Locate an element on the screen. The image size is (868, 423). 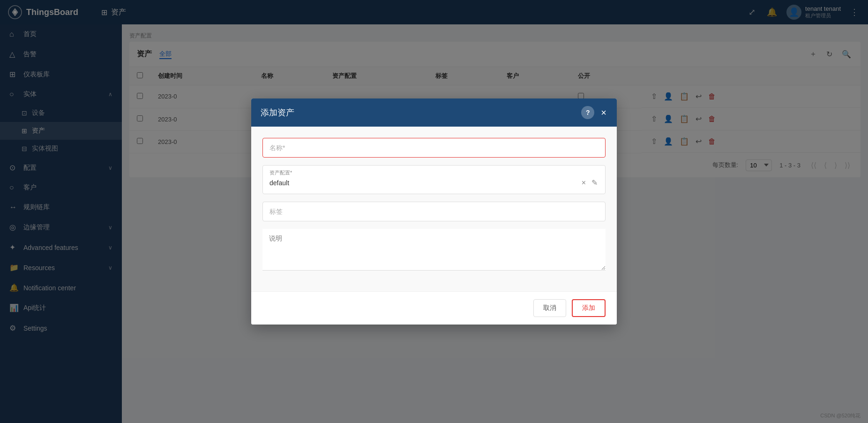
asset-profile-value-row: default × ✎ is located at coordinates (434, 183).